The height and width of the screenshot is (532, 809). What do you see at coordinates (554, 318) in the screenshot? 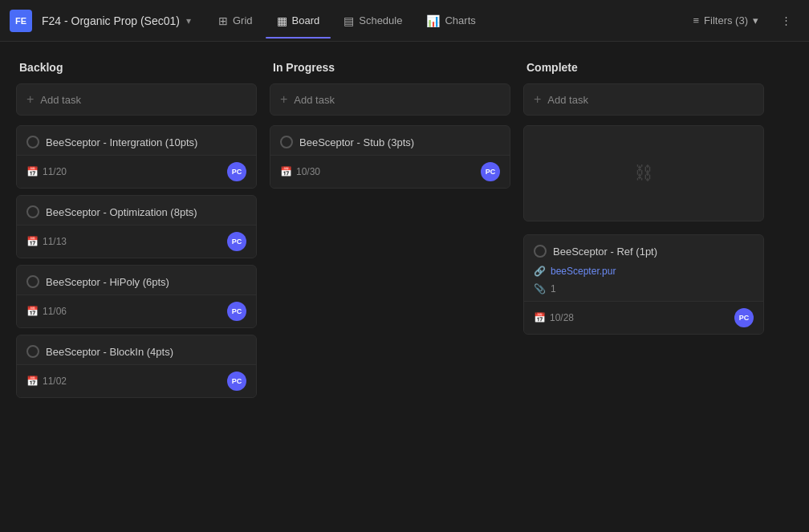
I see `ref-date: 📅 10/28` at bounding box center [554, 318].